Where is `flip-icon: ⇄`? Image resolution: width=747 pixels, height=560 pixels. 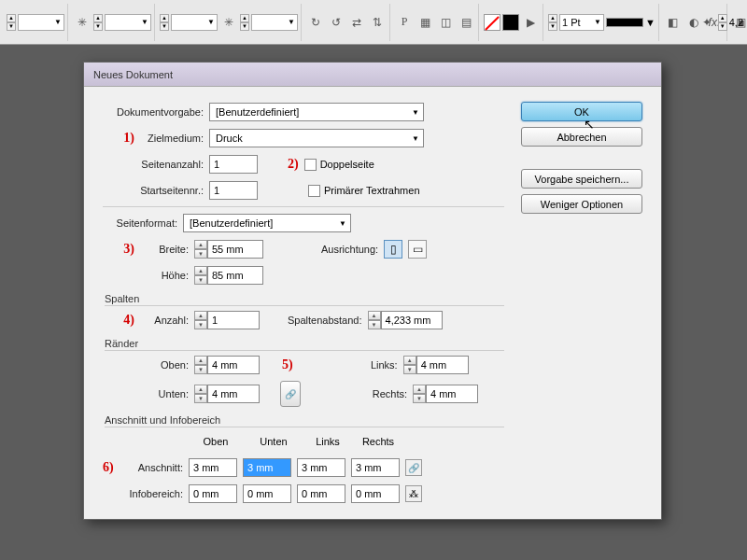
flip-icon: ⇄ is located at coordinates (357, 22).